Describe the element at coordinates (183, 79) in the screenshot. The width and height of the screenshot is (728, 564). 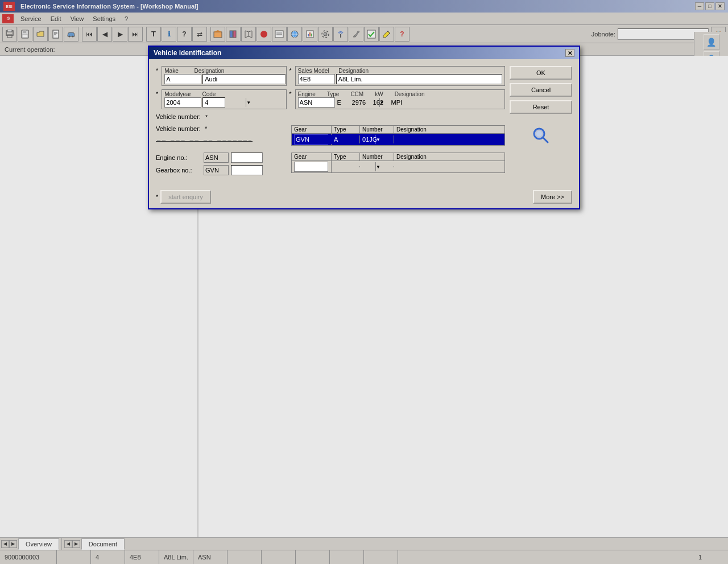
I see `make-combo: ▼` at that location.